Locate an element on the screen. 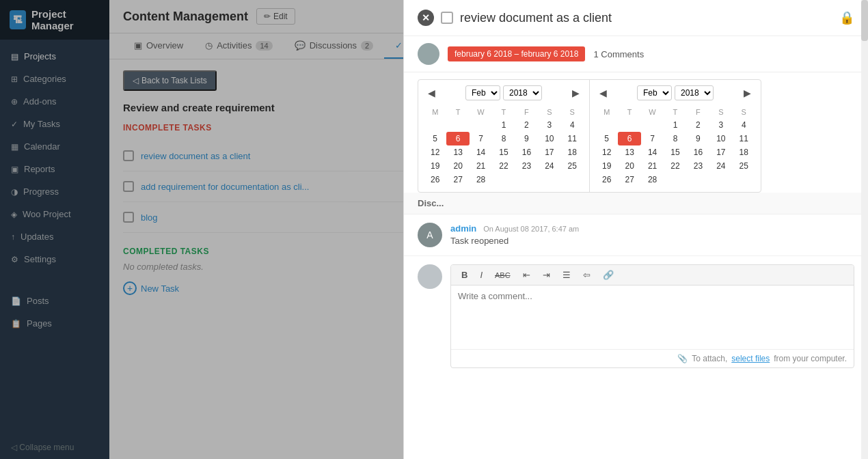  task-panel-title: review document as a client is located at coordinates (647, 18).